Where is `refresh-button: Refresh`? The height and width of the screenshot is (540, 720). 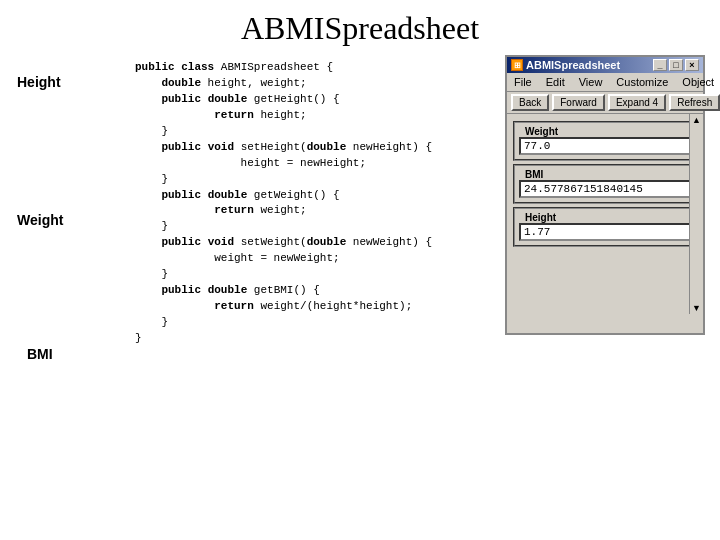
refresh-button: Refresh is located at coordinates (694, 102).